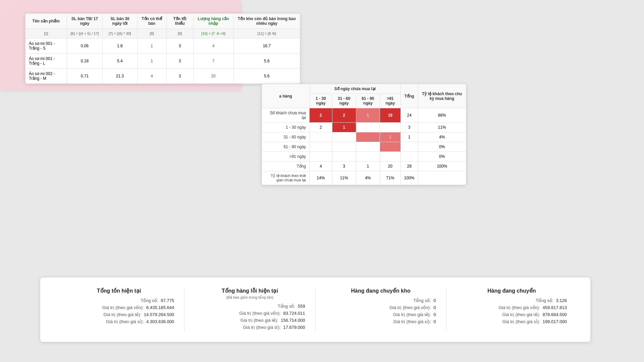 This screenshot has width=644, height=362. What do you see at coordinates (302, 306) in the screenshot?
I see `summary-value: 559` at bounding box center [302, 306].